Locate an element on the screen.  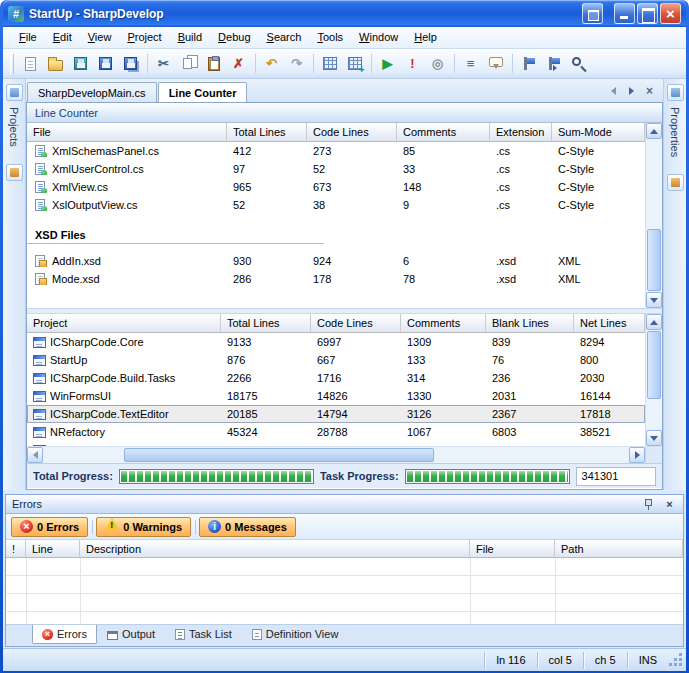
errors-filter-button: 0 Errors is located at coordinates (50, 527).